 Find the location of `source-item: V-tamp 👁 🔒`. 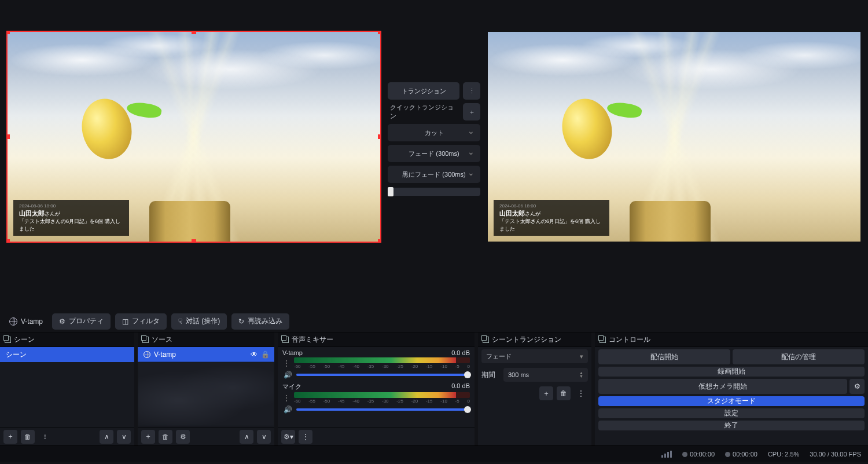

source-item: V-tamp 👁 🔒 is located at coordinates (206, 355).